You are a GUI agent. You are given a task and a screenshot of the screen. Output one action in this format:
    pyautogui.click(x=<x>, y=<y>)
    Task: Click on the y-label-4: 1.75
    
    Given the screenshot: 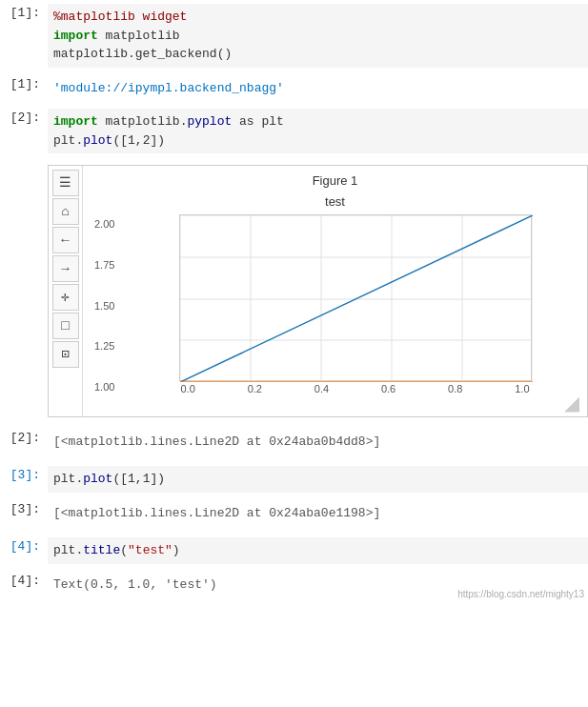 What is the action you would take?
    pyautogui.click(x=105, y=265)
    